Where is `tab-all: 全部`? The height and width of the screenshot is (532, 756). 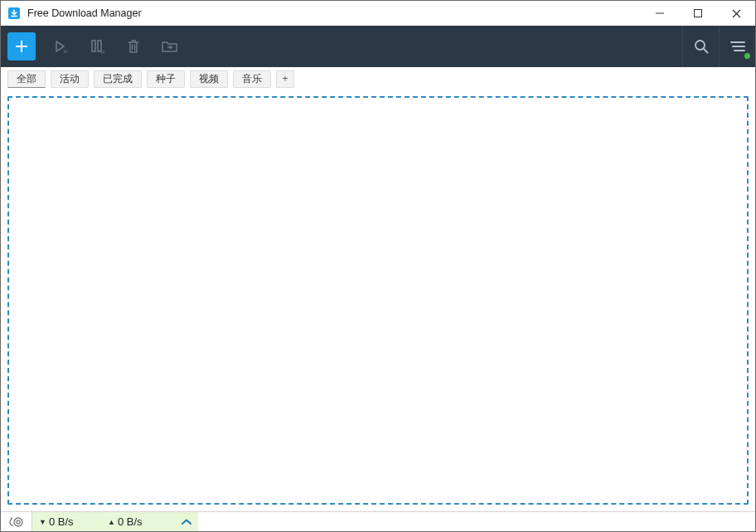
tab-all: 全部 is located at coordinates (27, 80).